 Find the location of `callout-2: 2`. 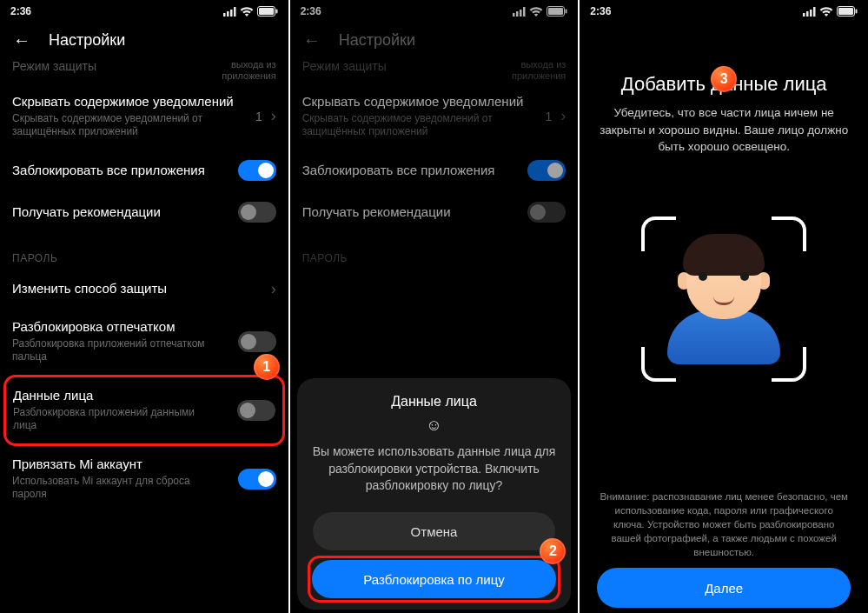

callout-2: 2 is located at coordinates (553, 551).